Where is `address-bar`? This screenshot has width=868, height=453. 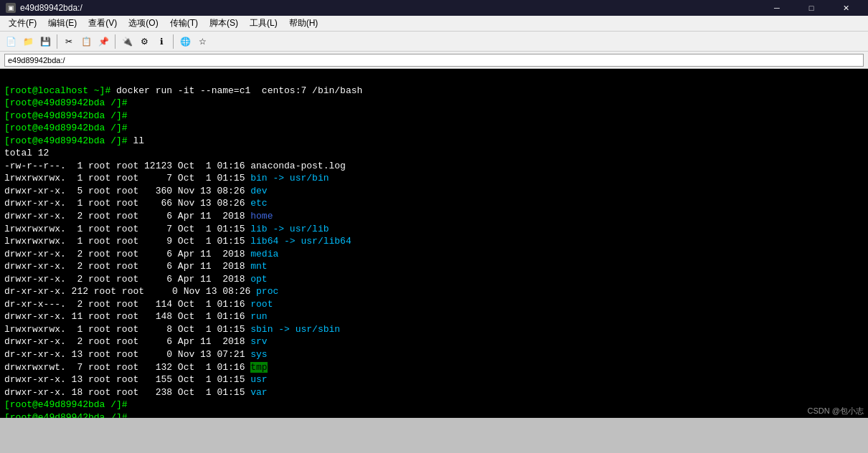 address-bar is located at coordinates (434, 60).